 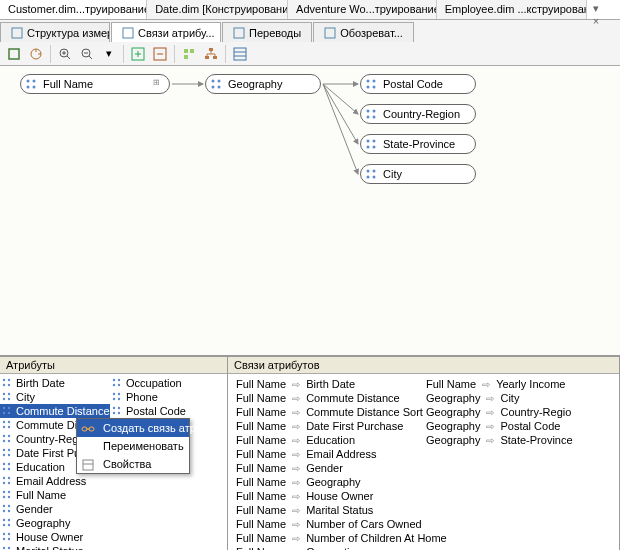 What do you see at coordinates (418, 114) in the screenshot?
I see `node-country-region: Country-Region` at bounding box center [418, 114].